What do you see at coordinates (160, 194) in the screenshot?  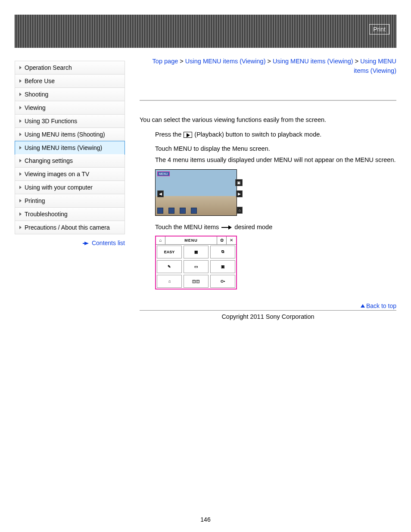 I see `prev-icon: ◀` at bounding box center [160, 194].